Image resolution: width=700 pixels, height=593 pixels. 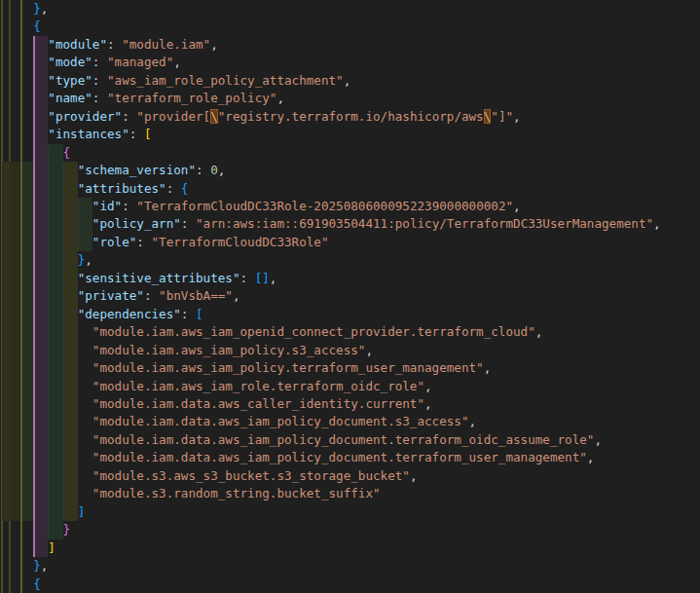 I want to click on token: {, so click(x=185, y=189).